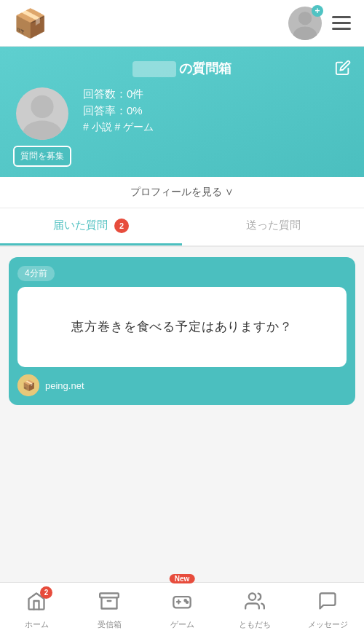  Describe the element at coordinates (328, 608) in the screenshot. I see `nav-message: メッセージ` at that location.